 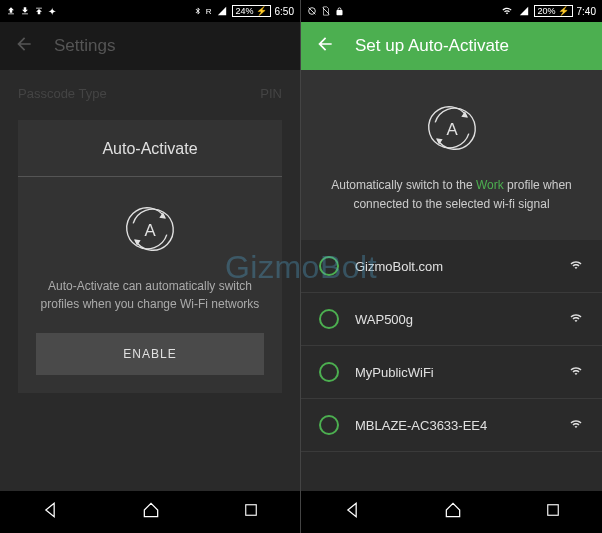 I want to click on wifi-name: GizmoBolt.com, so click(x=454, y=266).